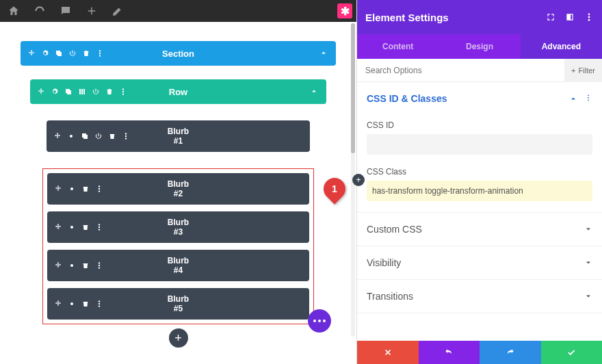  Describe the element at coordinates (561, 47) in the screenshot. I see `tab-advanced: Advanced` at that location.